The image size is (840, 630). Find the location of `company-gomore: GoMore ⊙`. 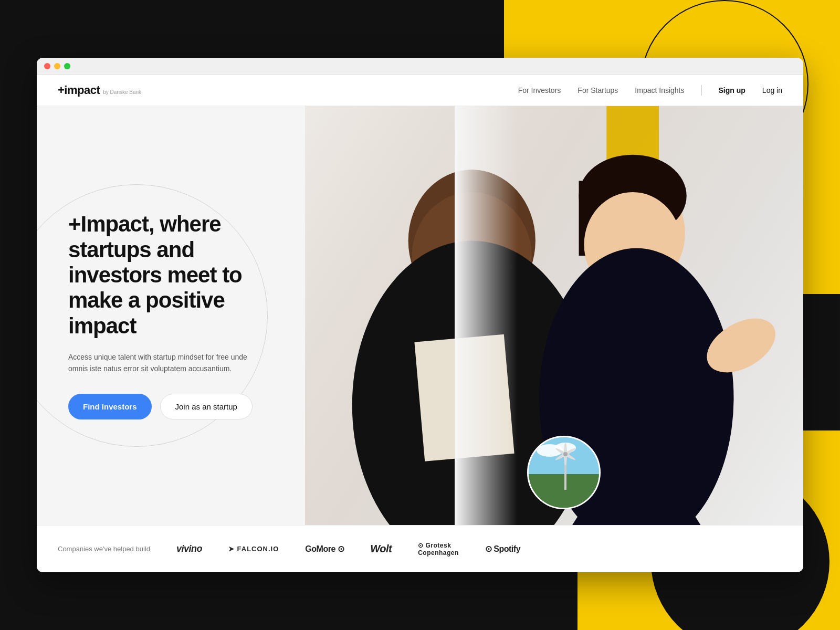

company-gomore: GoMore ⊙ is located at coordinates (324, 549).